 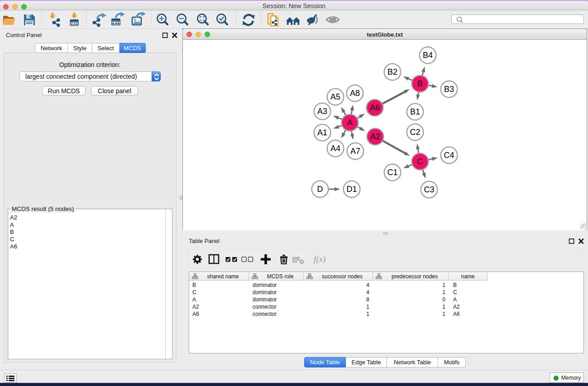 I want to click on svg-text: A2, so click(x=375, y=137).